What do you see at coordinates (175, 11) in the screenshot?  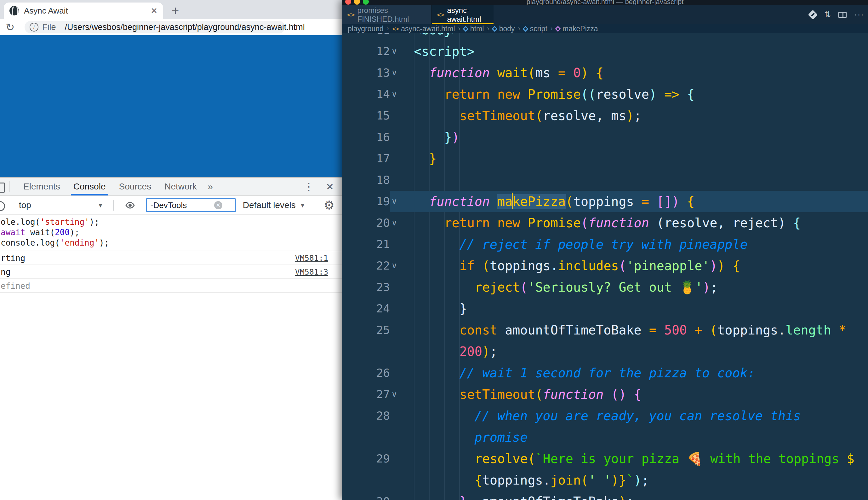 I see `new-tab-button: +` at bounding box center [175, 11].